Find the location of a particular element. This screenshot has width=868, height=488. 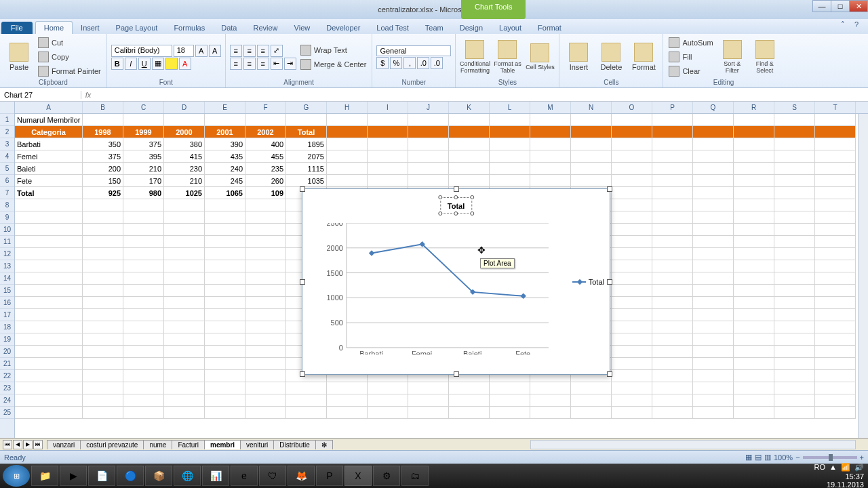

zoom-in-button: + is located at coordinates (862, 458).